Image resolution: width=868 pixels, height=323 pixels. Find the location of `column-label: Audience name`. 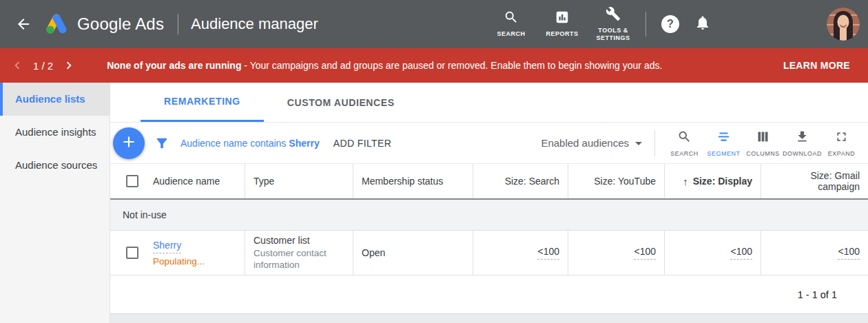

column-label: Audience name is located at coordinates (186, 181).